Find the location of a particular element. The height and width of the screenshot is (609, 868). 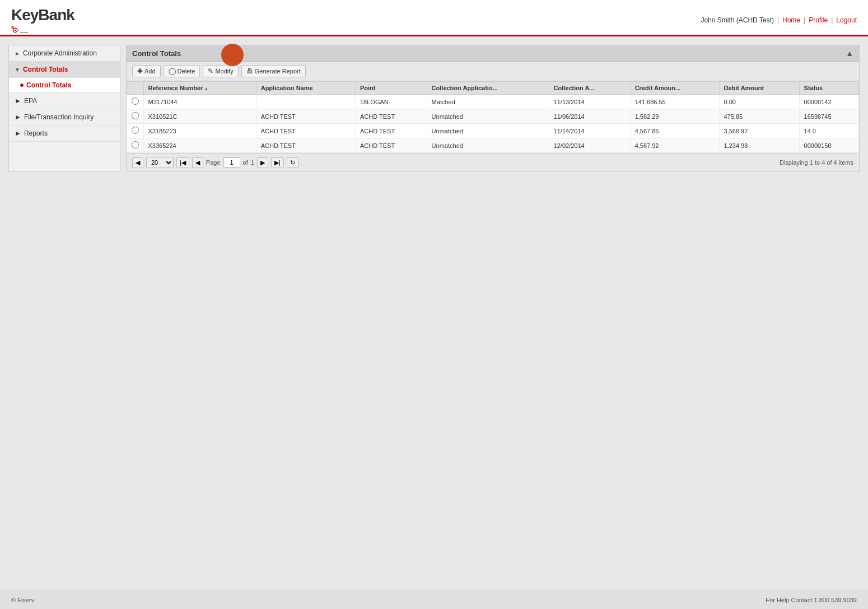

footer-copyright: © Fiserv is located at coordinates (22, 600).